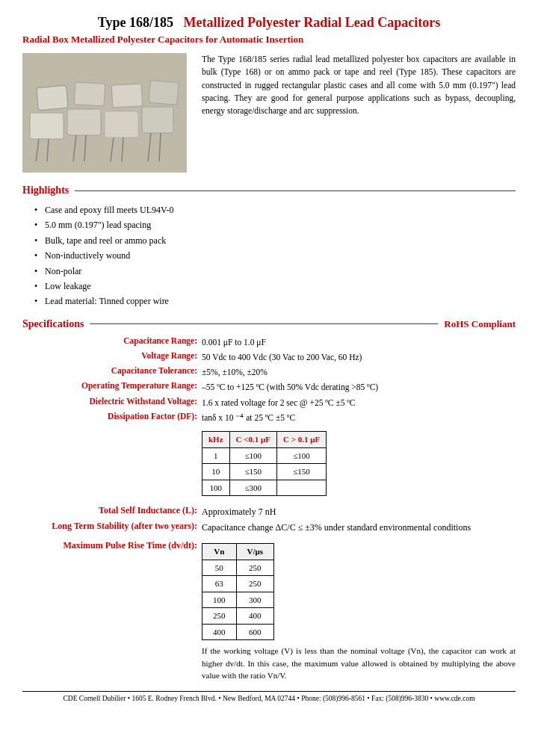  I want to click on intro-text: The Type 168/185 series radial lead meta…, so click(359, 113).